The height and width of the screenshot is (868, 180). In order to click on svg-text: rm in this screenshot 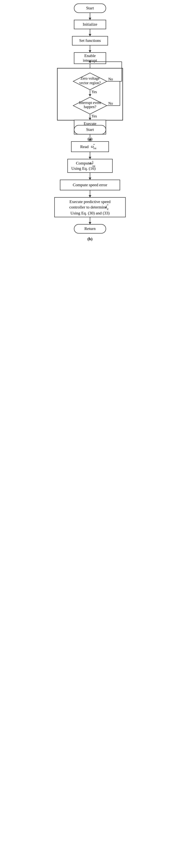, I will do `click(95, 148)`.